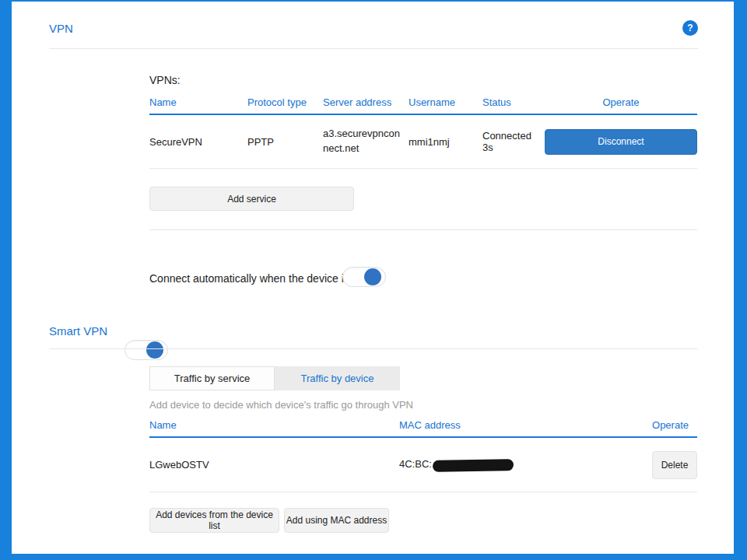 This screenshot has height=560, width=747. What do you see at coordinates (285, 142) in the screenshot?
I see `vpn-protocol: PPTP` at bounding box center [285, 142].